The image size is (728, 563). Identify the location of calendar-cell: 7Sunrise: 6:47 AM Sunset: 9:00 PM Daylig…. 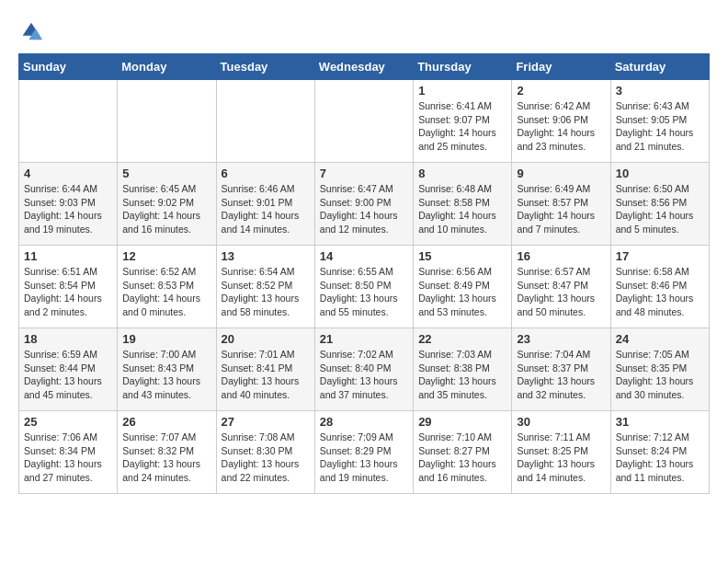
(364, 204).